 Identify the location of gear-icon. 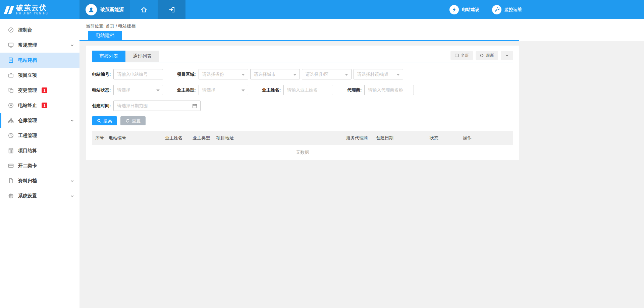
(11, 196).